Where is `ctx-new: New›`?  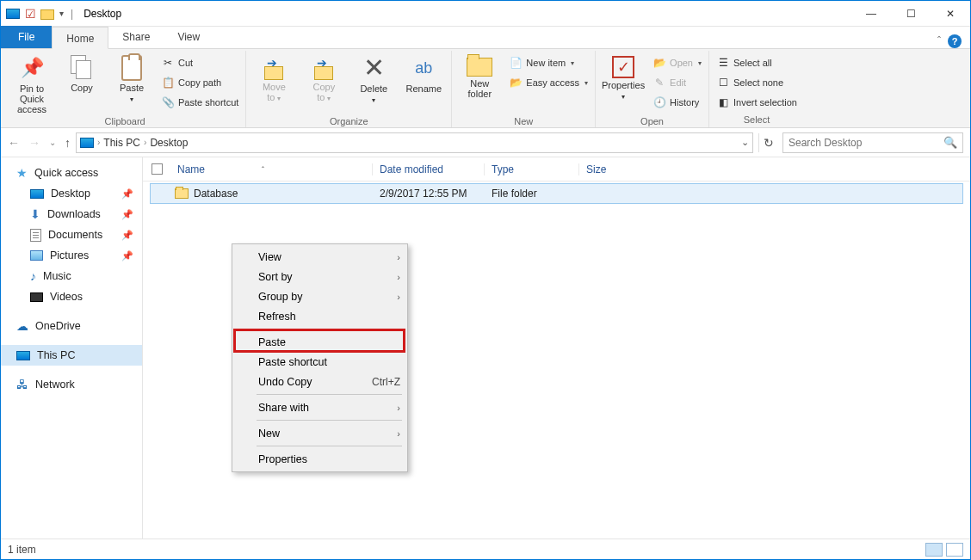 ctx-new: New› is located at coordinates (320, 434).